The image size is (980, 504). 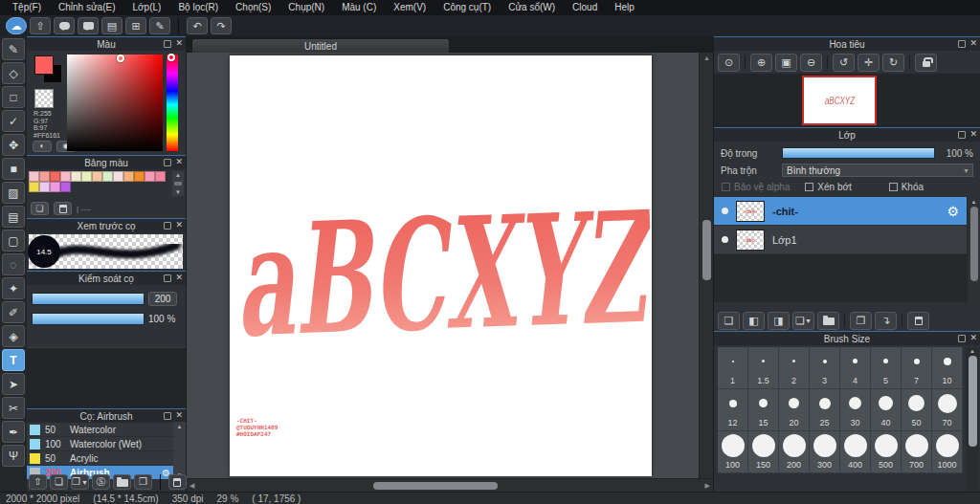 What do you see at coordinates (858, 153) in the screenshot?
I see `layer-opacity-slider` at bounding box center [858, 153].